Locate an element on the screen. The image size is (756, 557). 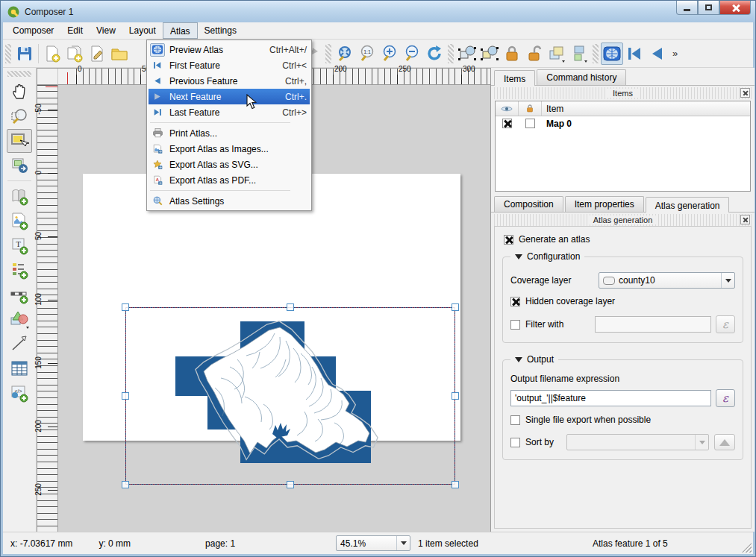
filter-expression-input is located at coordinates (653, 324).